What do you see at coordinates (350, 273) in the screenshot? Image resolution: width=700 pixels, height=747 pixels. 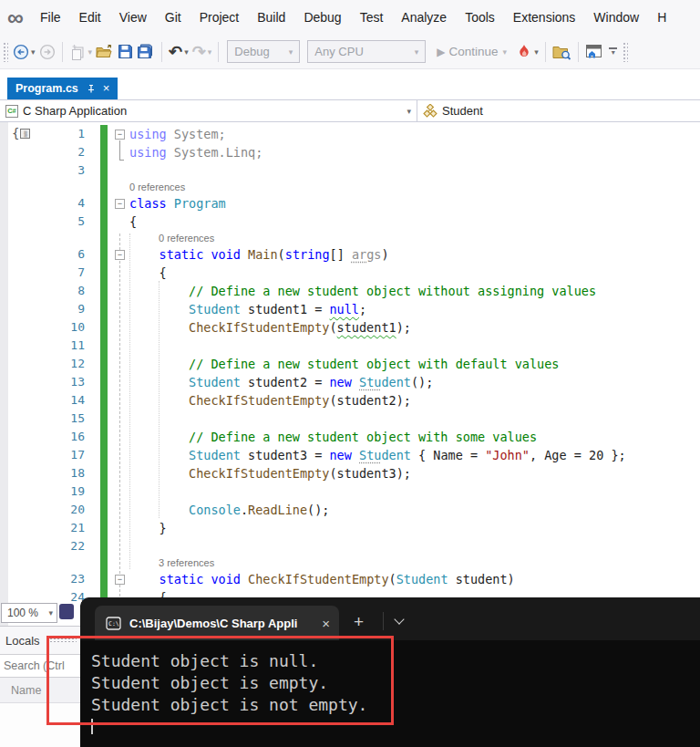 I see `code-line: 7 {` at bounding box center [350, 273].